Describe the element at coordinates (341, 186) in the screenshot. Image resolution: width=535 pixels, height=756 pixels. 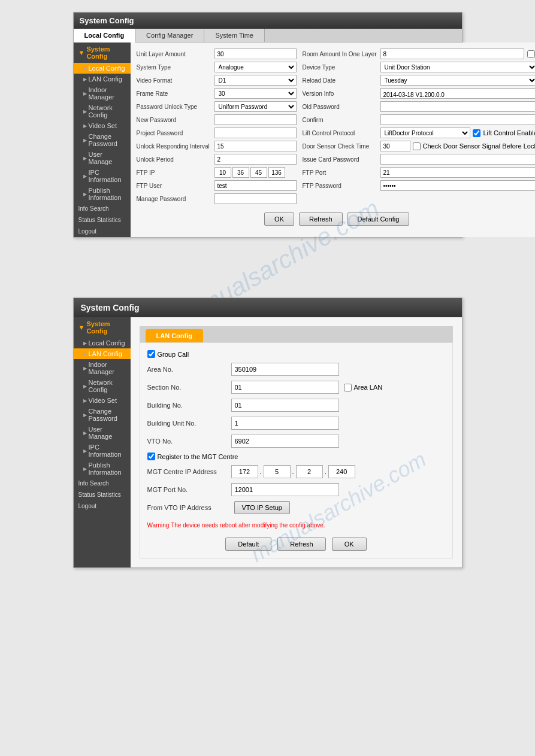
I see `label-ftp-password: FTP Password` at that location.